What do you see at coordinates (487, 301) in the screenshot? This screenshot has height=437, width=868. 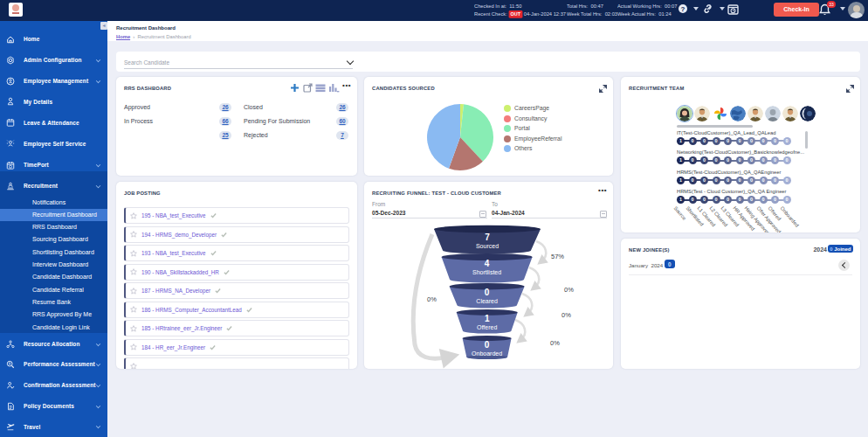 I see `svg-text: Cleared` at bounding box center [487, 301].